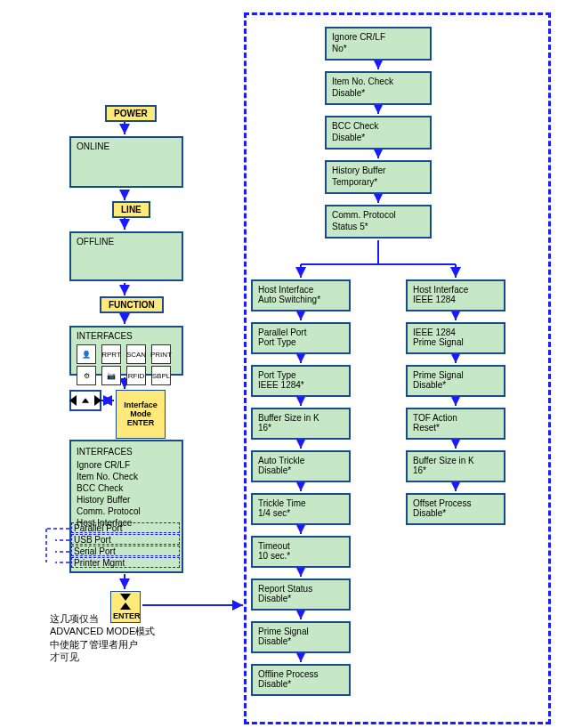 Image resolution: width=566 pixels, height=728 pixels. I want to click on annot-l3: 中使能了管理者用户, so click(112, 644).